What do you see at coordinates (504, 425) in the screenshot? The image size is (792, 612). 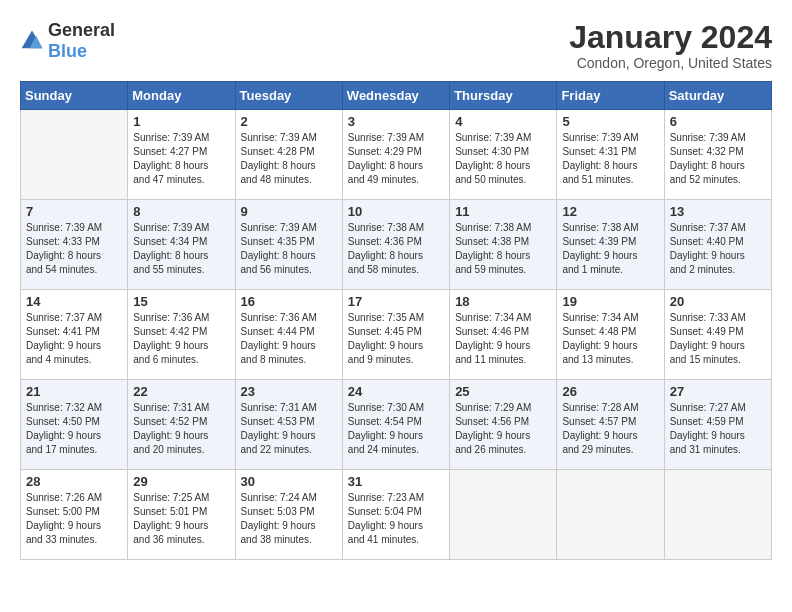 I see `calendar-day-cell: 25Sunrise: 7:29 AM Sunset: 4:56 PM Dayli…` at bounding box center [504, 425].